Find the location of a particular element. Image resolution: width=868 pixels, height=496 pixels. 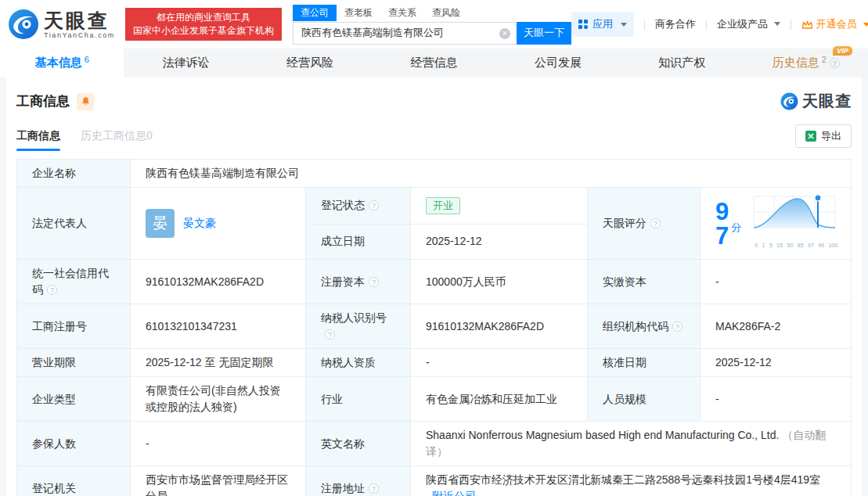

tianyancha-logo: 天眼查 TianYanCha.com is located at coordinates (61, 24).